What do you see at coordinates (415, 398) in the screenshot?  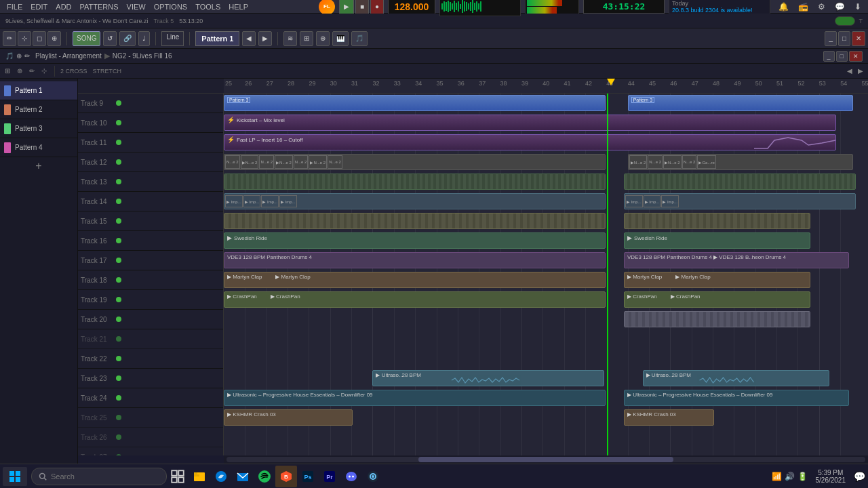 I see `clip-track23-1: ▶ Ultrasonic – Progressive House Essenti…` at bounding box center [415, 398].